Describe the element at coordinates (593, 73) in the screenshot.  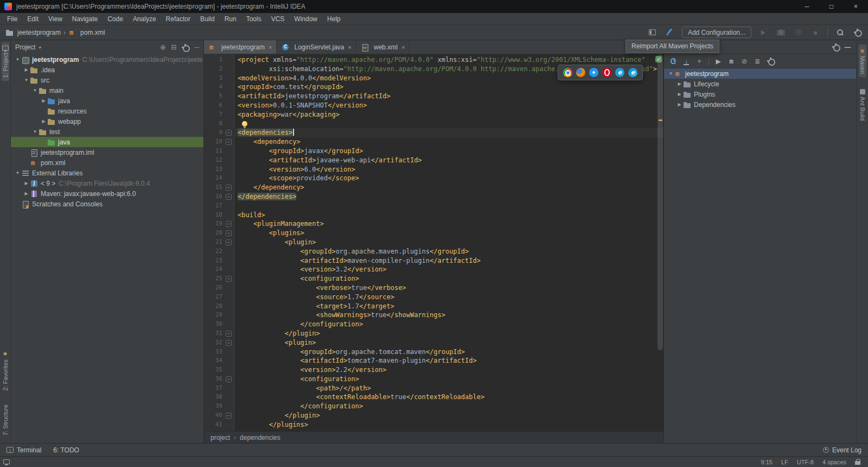
I see `safari-browser-icon` at that location.